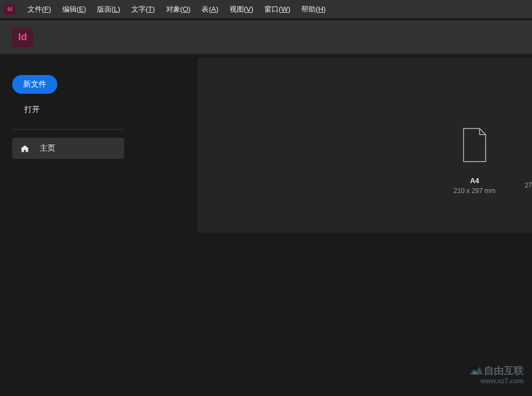 Image resolution: width=532 pixels, height=396 pixels. What do you see at coordinates (266, 9) in the screenshot?
I see `menubar: Id 文件(F) 编辑(E) 版面(L) 文字(T) 对象(O) 表(A) 视图…` at bounding box center [266, 9].